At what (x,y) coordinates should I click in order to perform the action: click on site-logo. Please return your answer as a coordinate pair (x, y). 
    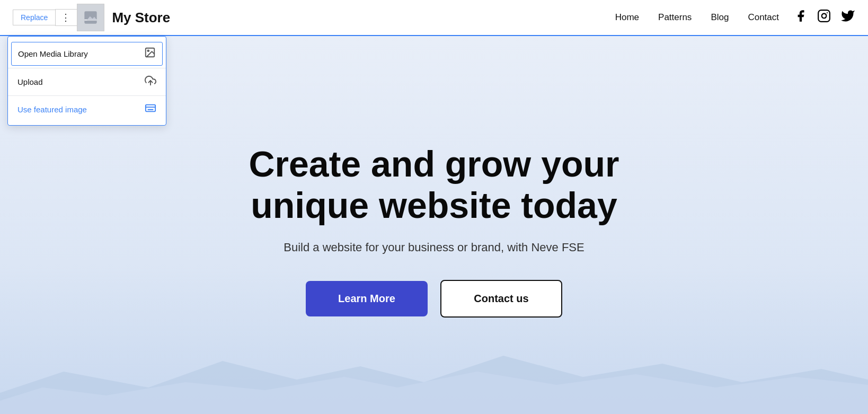
    Looking at the image, I should click on (91, 17).